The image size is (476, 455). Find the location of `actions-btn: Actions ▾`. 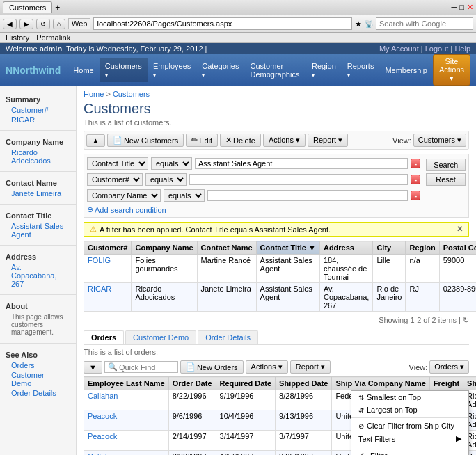

actions-btn: Actions ▾ is located at coordinates (284, 141).